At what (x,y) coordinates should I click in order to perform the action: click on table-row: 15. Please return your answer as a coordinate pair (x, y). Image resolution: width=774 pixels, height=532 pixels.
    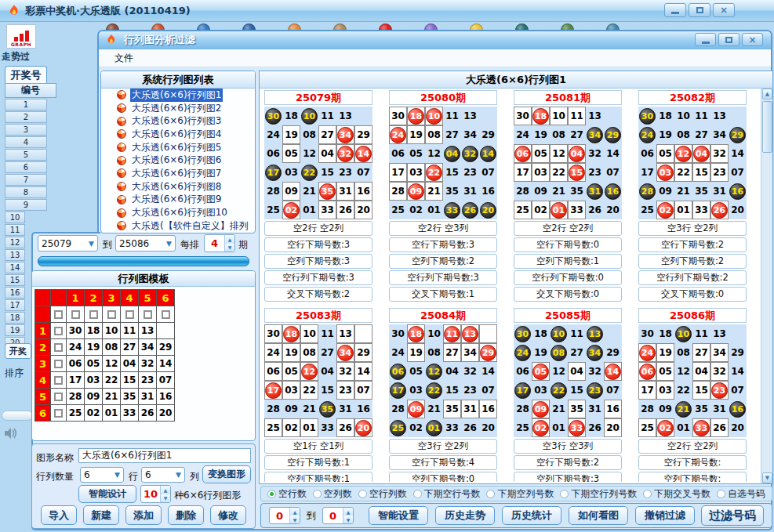
    Looking at the image, I should click on (15, 280).